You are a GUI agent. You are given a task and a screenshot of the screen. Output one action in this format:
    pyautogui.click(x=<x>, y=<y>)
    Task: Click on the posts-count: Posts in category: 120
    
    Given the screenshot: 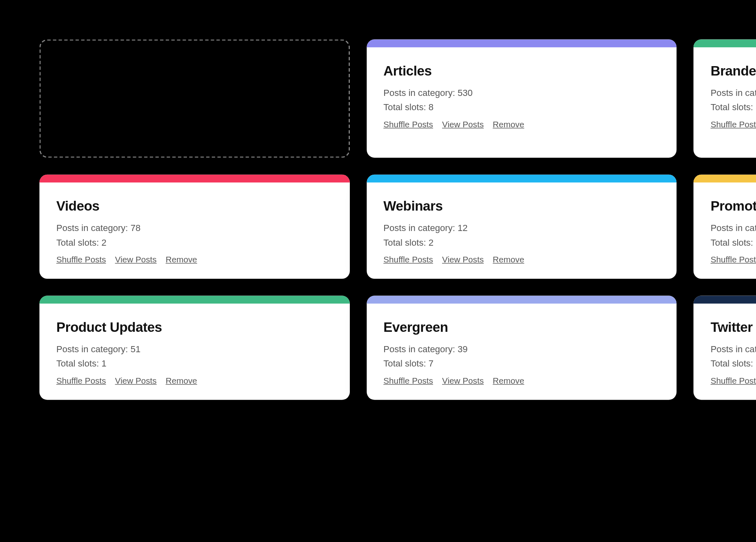 What is the action you would take?
    pyautogui.click(x=733, y=228)
    